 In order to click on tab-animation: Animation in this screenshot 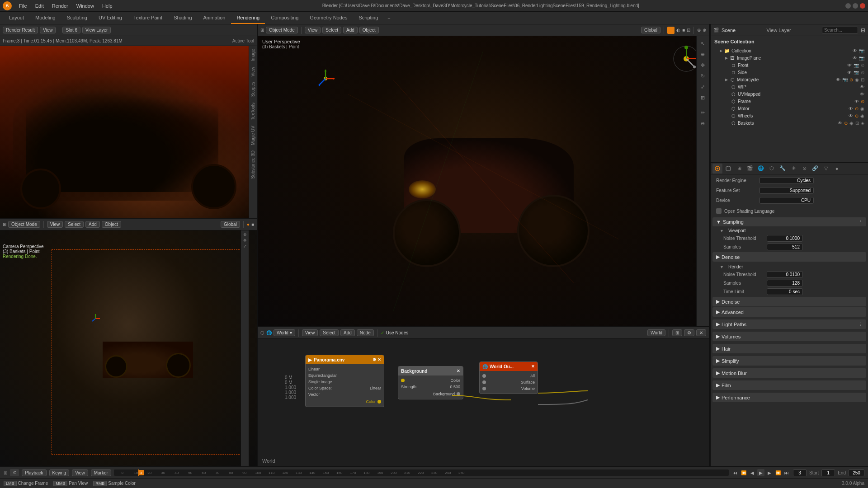, I will do `click(214, 18)`.